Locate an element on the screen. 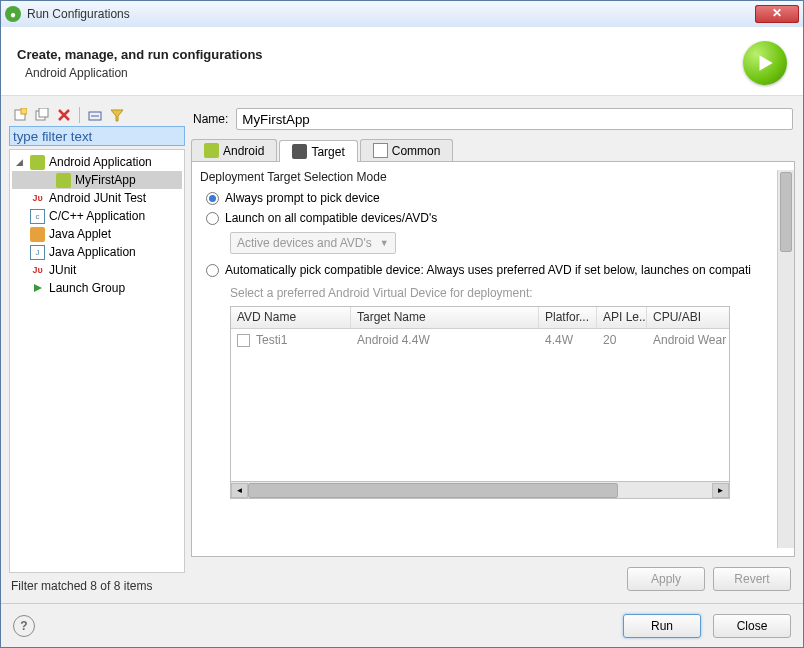 The height and width of the screenshot is (648, 804). titlebar: ● Run Configurations ✕ is located at coordinates (402, 14).